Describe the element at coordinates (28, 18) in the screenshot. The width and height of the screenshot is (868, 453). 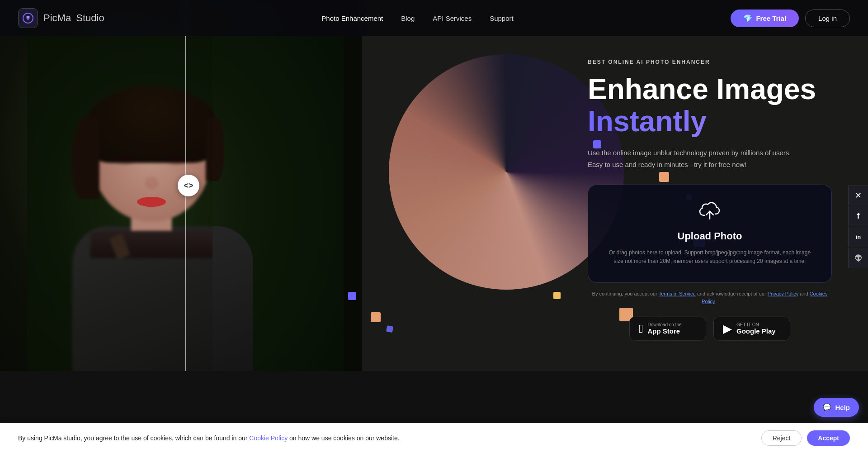
I see `logo-svg` at that location.